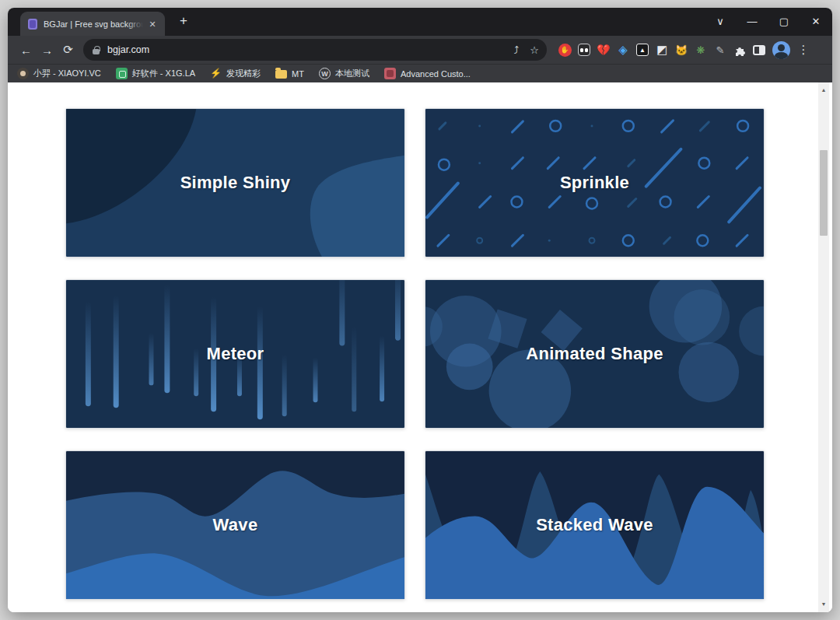 Image resolution: width=840 pixels, height=620 pixels. Describe the element at coordinates (235, 73) in the screenshot. I see `bookmark-discover: 发现精彩` at that location.